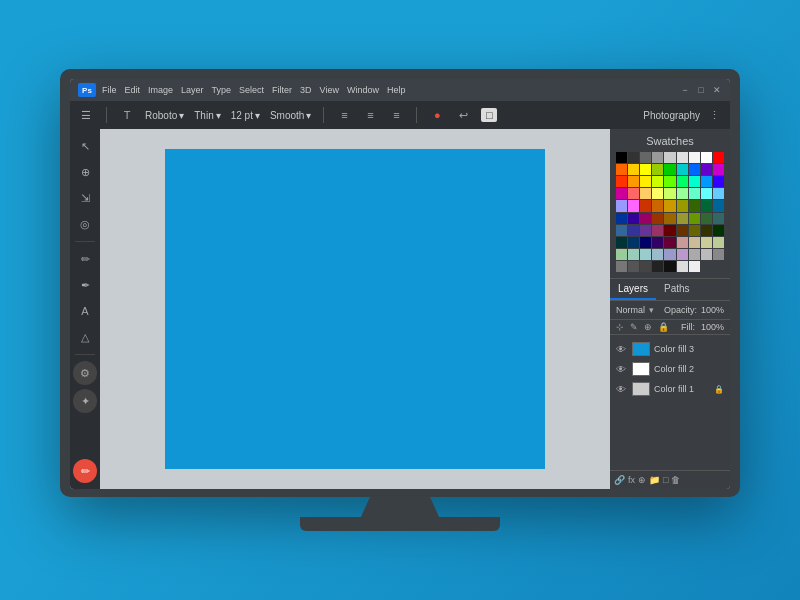 The width and height of the screenshot is (800, 600). I want to click on workspace-more-icon: ⋮, so click(714, 116).